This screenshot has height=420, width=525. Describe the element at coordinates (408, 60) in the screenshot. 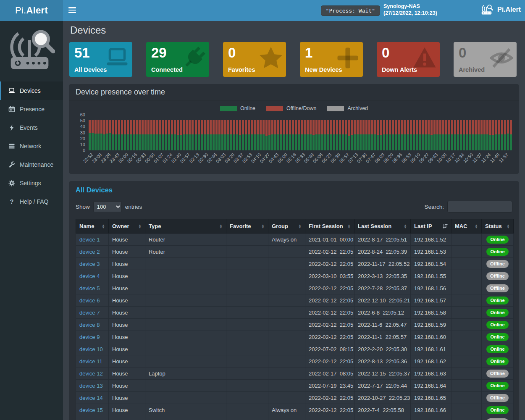

I see `card-down-alerts: 0Down Alerts` at that location.